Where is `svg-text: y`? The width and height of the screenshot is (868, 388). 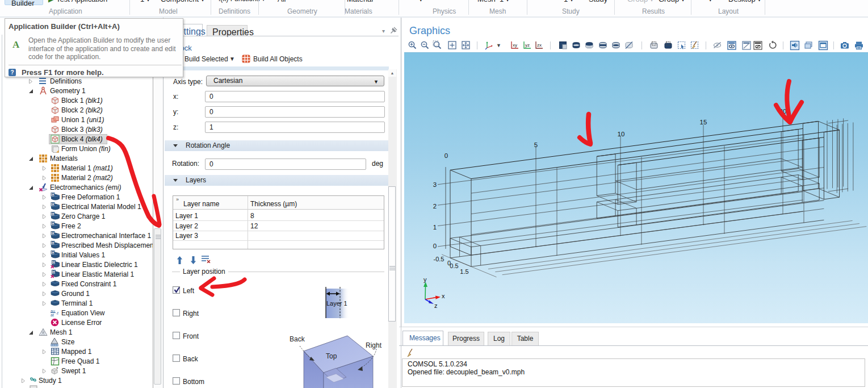
svg-text: y is located at coordinates (425, 279).